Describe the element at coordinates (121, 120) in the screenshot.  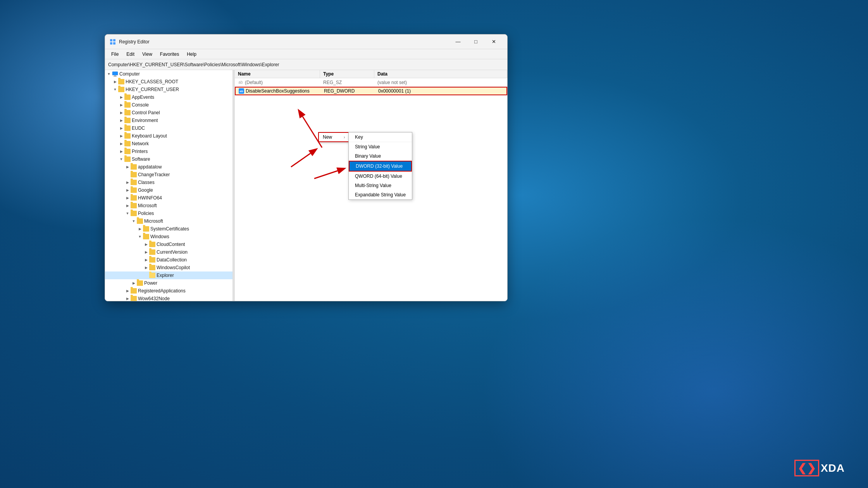
I see `expander-environment: ▶` at that location.